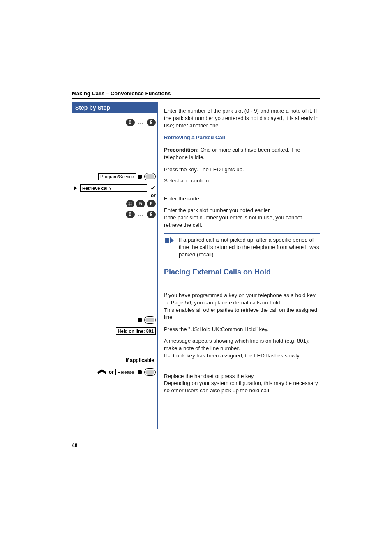  Describe the element at coordinates (141, 214) in the screenshot. I see `keypad-range-0-9-b: 0 ... 9` at that location.